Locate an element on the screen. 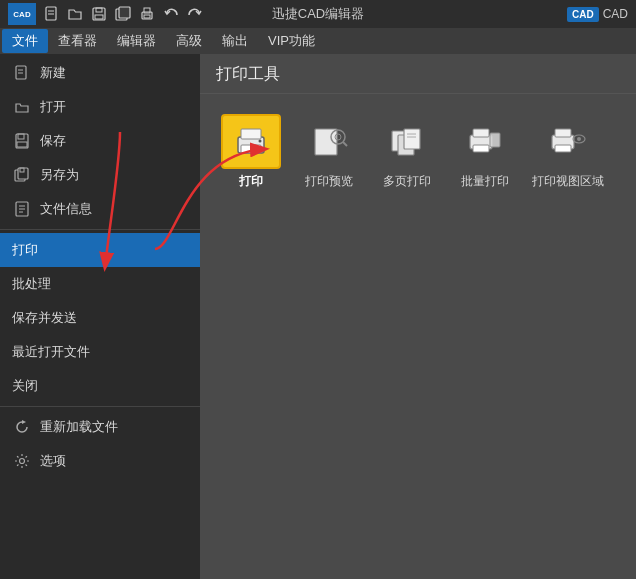 This screenshot has height=579, width=636. open-icon is located at coordinates (75, 14).